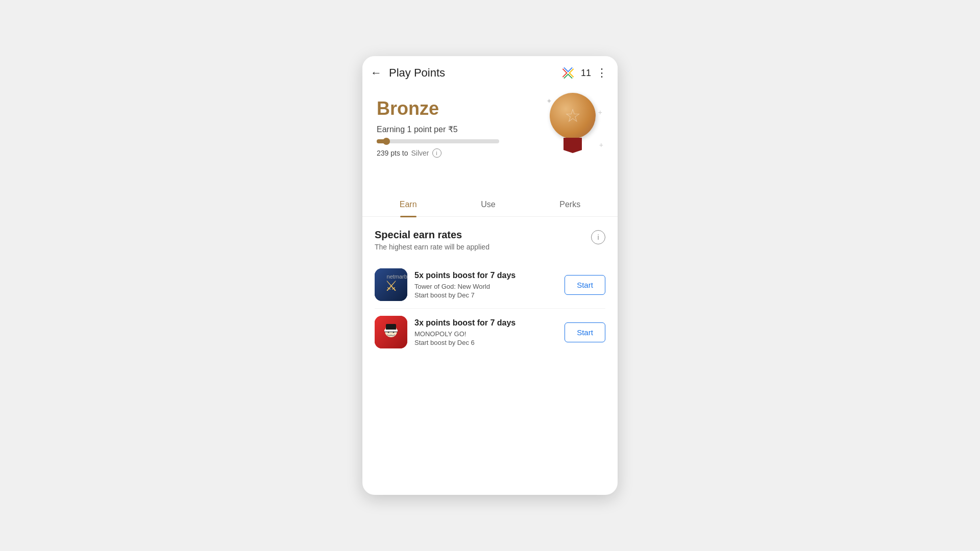  Describe the element at coordinates (490, 137) in the screenshot. I see `hero-section: Bronze Earning 1 point per ₹5 239 pts to…` at that location.